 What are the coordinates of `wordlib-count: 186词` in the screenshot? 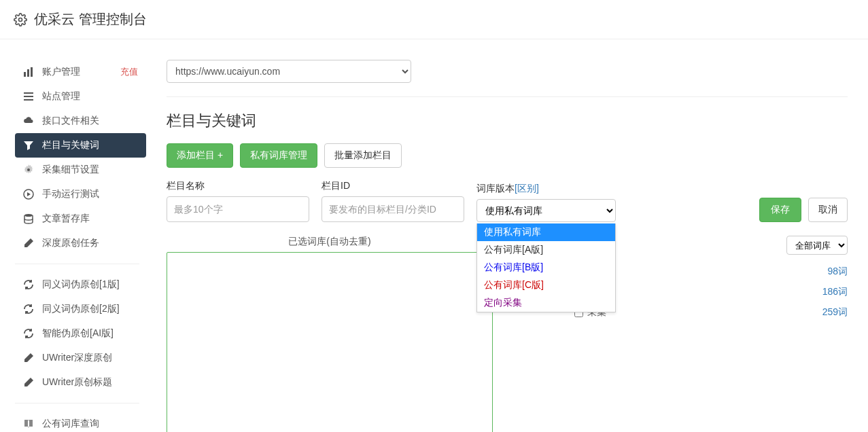 It's located at (835, 292).